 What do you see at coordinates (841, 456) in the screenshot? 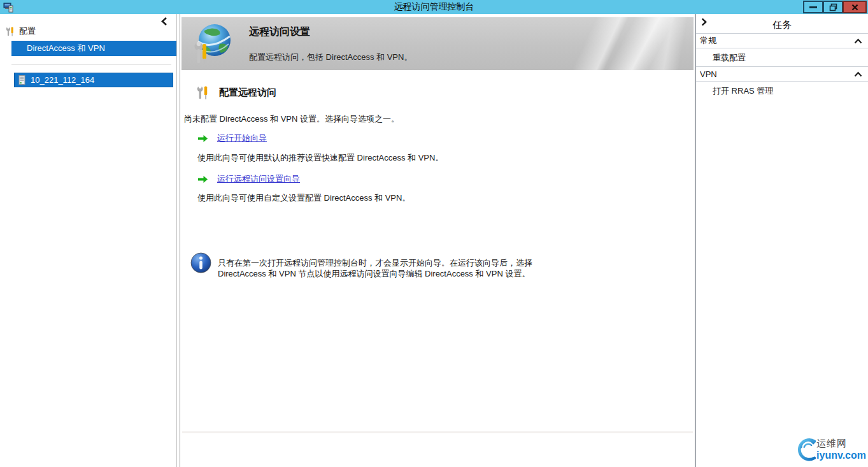
I see `watermark-domain: iyunv.com` at bounding box center [841, 456].